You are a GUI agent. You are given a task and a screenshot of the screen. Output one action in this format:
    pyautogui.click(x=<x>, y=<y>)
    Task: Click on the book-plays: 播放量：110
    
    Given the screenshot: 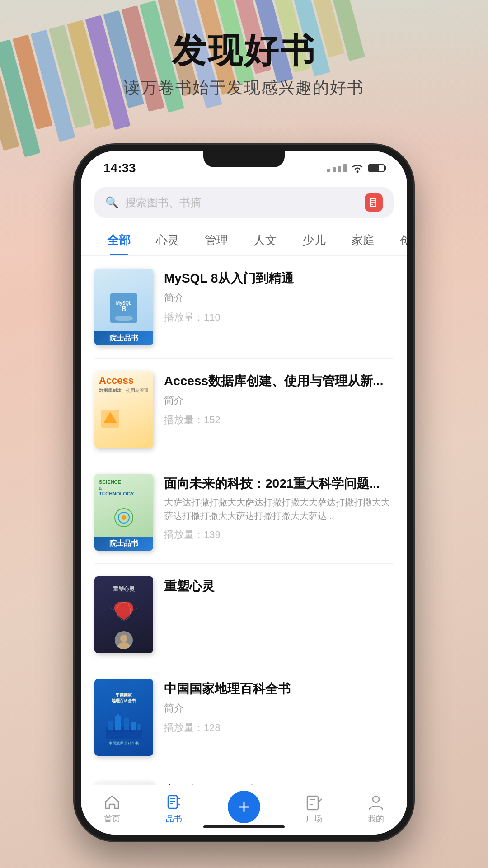 What is the action you would take?
    pyautogui.click(x=279, y=317)
    